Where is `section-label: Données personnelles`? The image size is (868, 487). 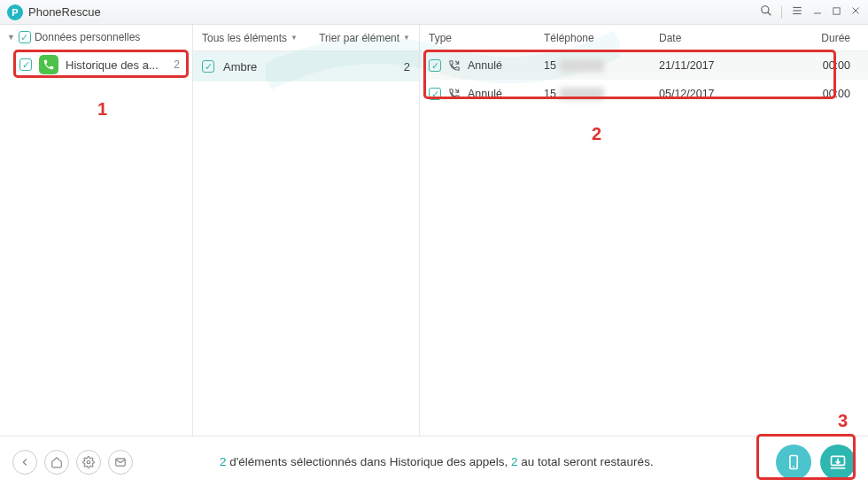
section-label: Données personnelles is located at coordinates (87, 37).